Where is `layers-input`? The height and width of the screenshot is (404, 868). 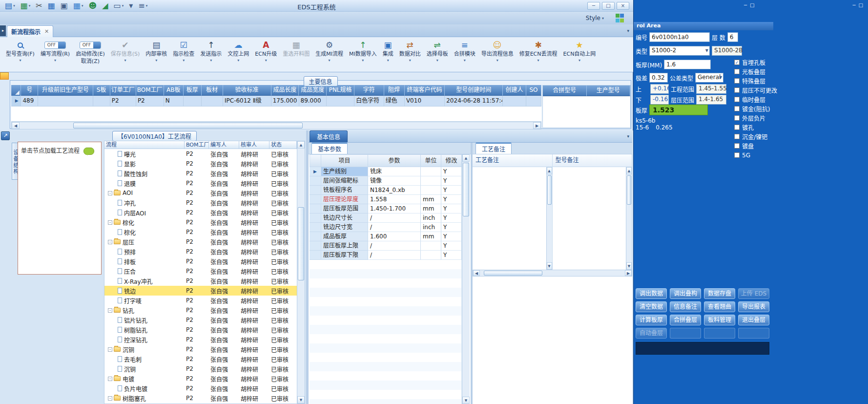
layers-input is located at coordinates (733, 37).